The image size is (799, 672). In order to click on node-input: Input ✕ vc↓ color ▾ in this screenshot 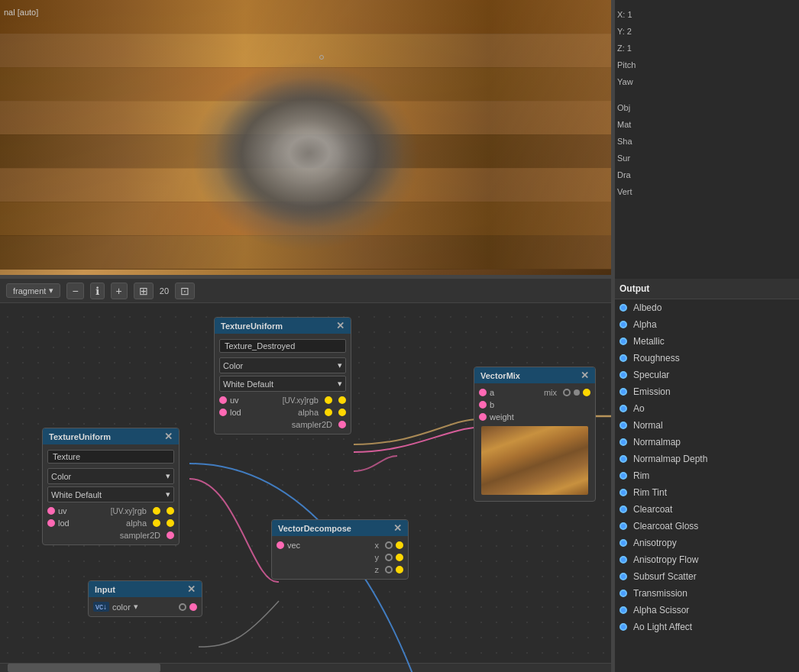, I will do `click(145, 599)`.